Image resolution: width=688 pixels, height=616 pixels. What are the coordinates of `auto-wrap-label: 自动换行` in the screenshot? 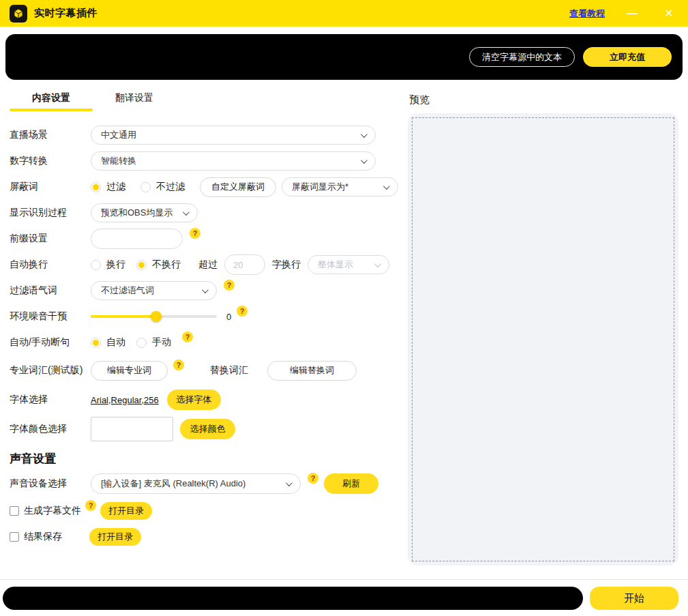 It's located at (50, 265).